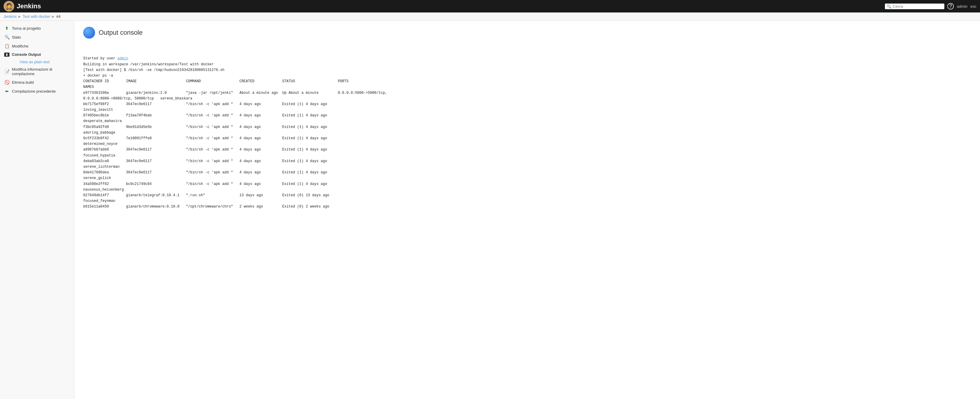 The height and width of the screenshot is (399, 980). I want to click on console-line: focused_hypatia, so click(527, 156).